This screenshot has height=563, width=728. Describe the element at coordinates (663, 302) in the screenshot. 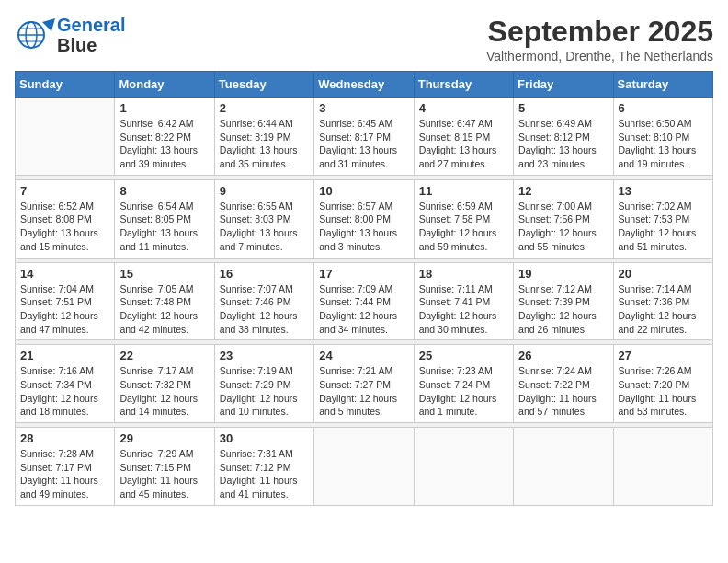

I see `calendar-cell: 20Sunrise: 7:14 AMSunset: 7:36 PMDayligh…` at that location.